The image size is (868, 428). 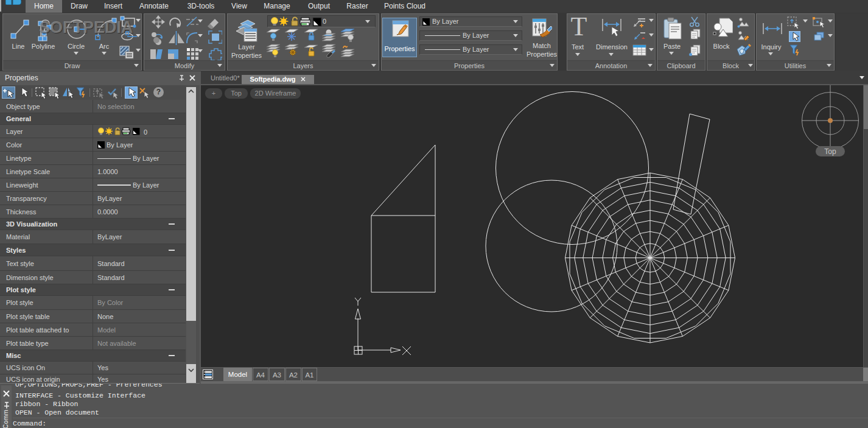 I want to click on svg-text: Top, so click(x=830, y=152).